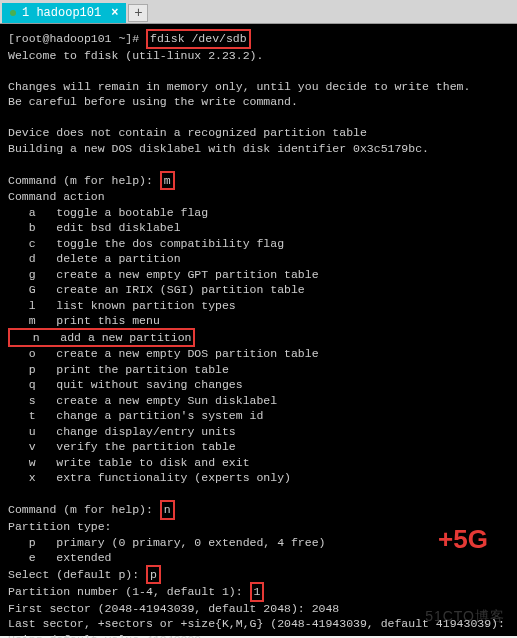 Image resolution: width=517 pixels, height=638 pixels. I want to click on action-w: w write table to disk and exit, so click(129, 462).